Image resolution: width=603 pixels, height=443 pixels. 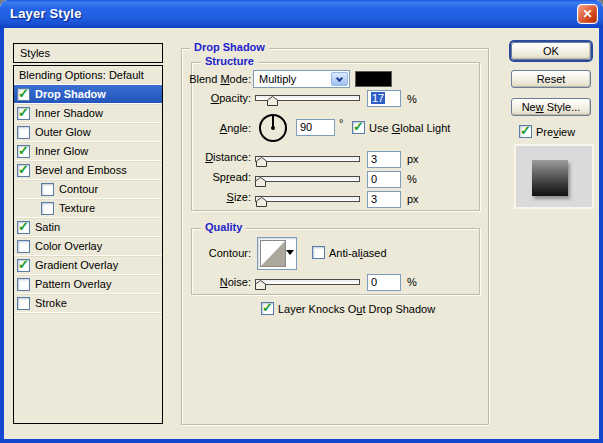 What do you see at coordinates (384, 200) in the screenshot?
I see `size-input: 3` at bounding box center [384, 200].